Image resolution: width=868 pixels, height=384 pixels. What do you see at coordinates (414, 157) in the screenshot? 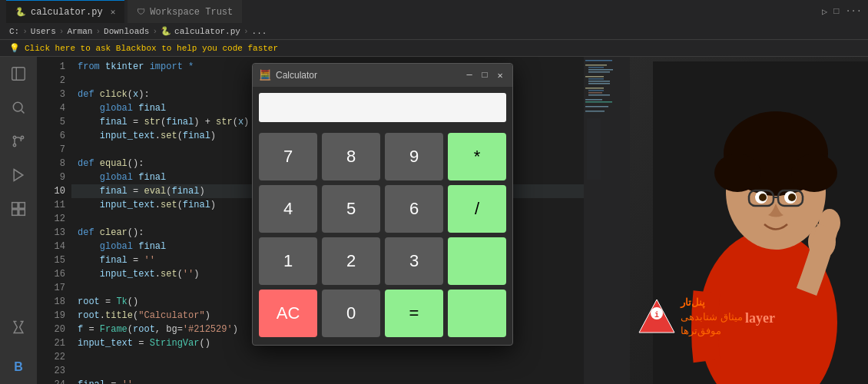
I see `calc-btn-9: 9` at bounding box center [414, 157].